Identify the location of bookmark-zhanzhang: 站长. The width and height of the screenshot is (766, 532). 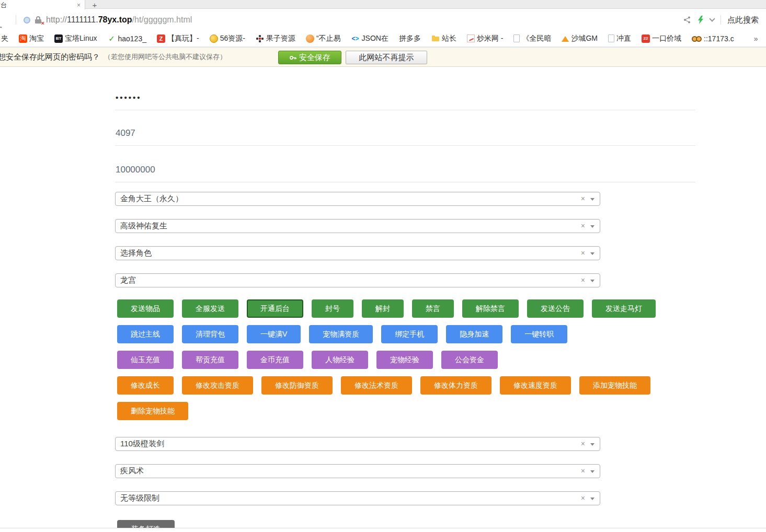
(444, 39).